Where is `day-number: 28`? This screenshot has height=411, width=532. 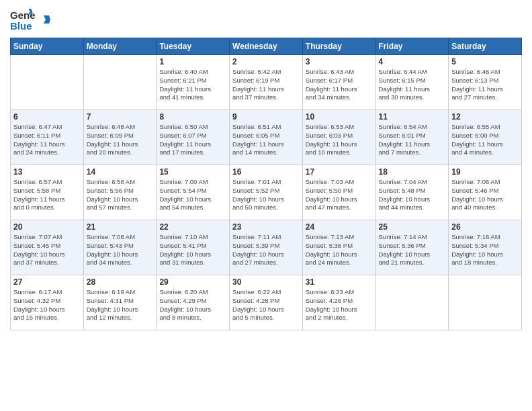 day-number: 28 is located at coordinates (120, 282).